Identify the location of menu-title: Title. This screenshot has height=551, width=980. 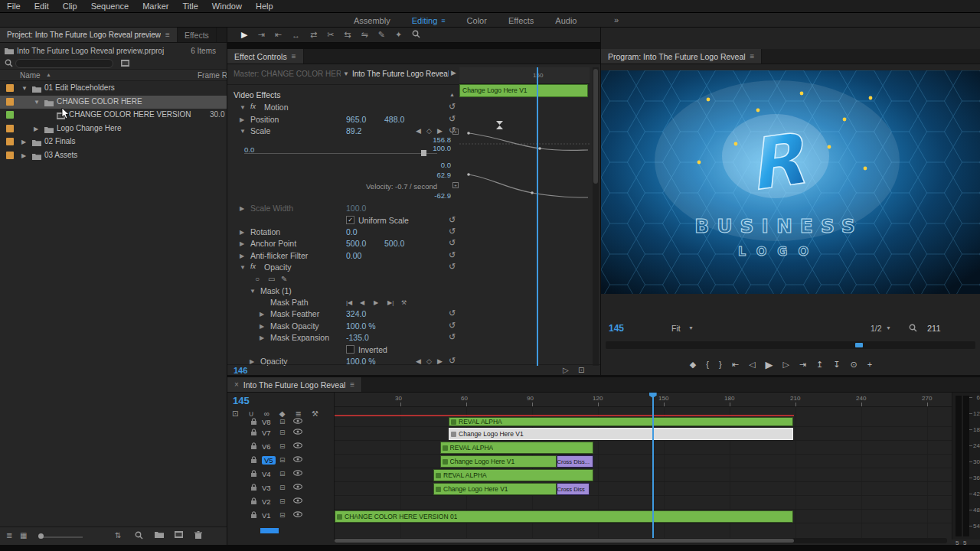
(190, 6).